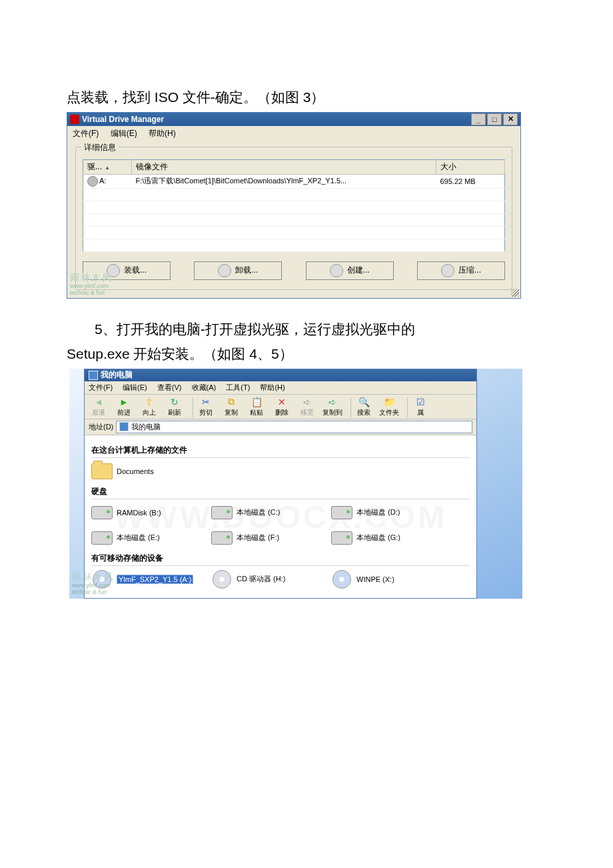 Image resolution: width=613 pixels, height=868 pixels. What do you see at coordinates (100, 148) in the screenshot?
I see `details-label: 详细信息` at bounding box center [100, 148].